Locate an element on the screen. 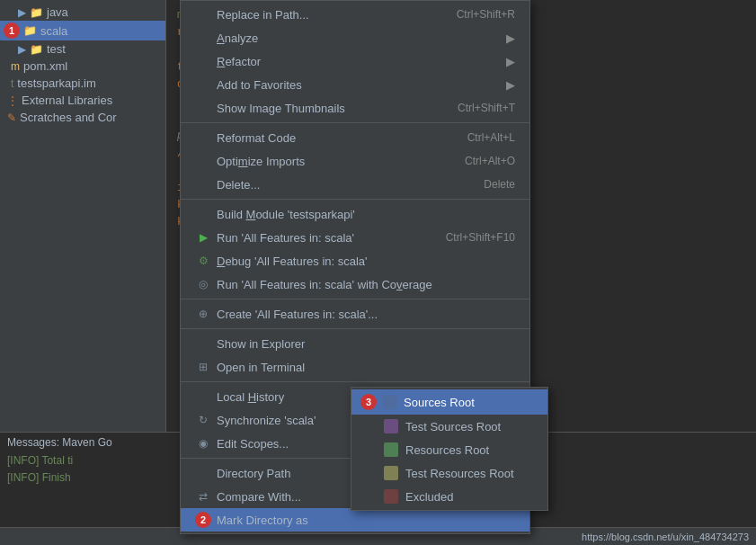 This screenshot has height=545, width=756. menu-label-optimize: Optimize Imports is located at coordinates (334, 162).